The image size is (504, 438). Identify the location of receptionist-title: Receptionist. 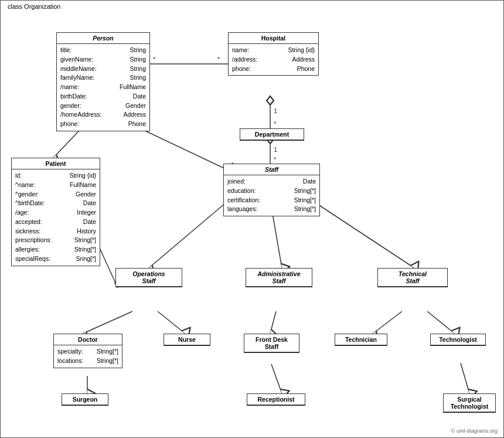
(276, 400).